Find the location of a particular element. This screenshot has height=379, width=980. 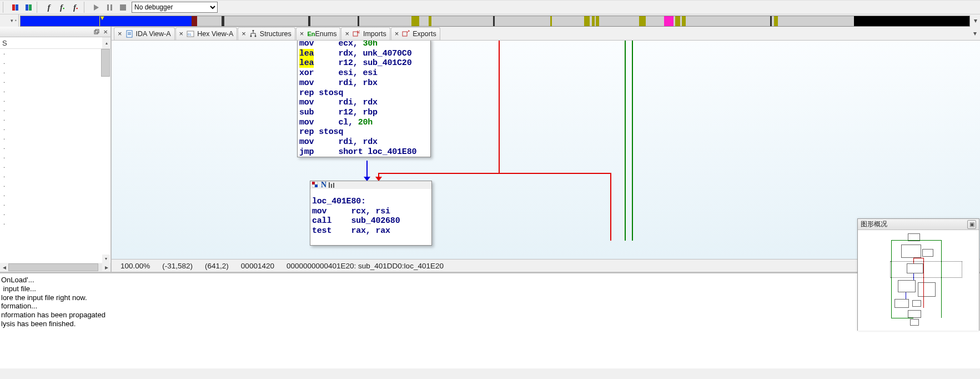

tabs-dropdown-icon: ▾ is located at coordinates (975, 33).